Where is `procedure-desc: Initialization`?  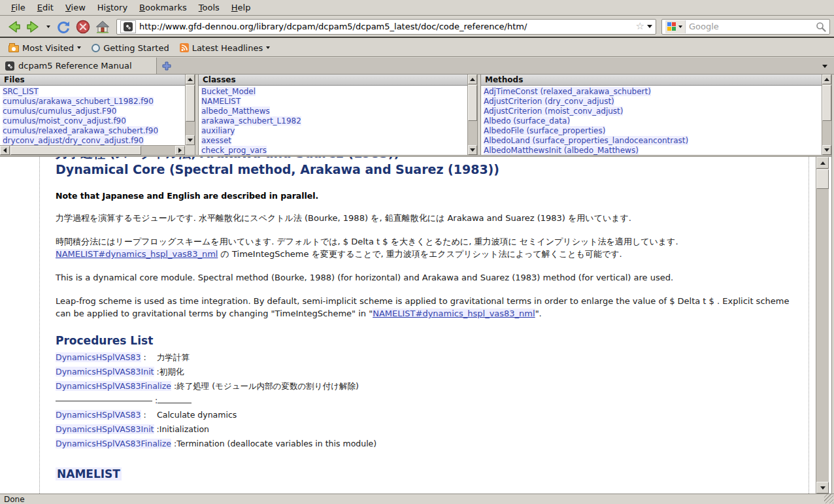 procedure-desc: Initialization is located at coordinates (184, 429).